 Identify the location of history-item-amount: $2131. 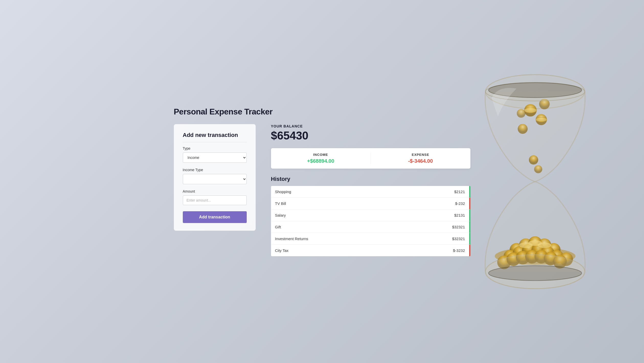
(460, 215).